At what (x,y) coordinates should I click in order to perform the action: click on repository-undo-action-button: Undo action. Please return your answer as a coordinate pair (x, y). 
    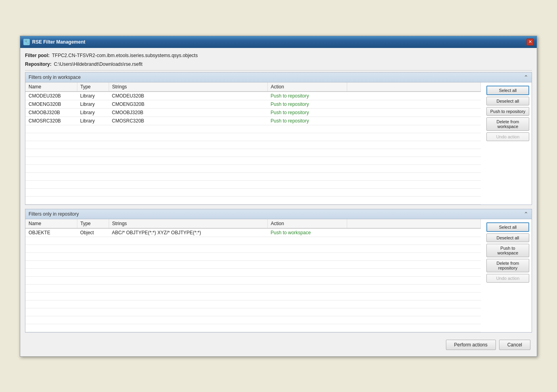
    Looking at the image, I should click on (508, 278).